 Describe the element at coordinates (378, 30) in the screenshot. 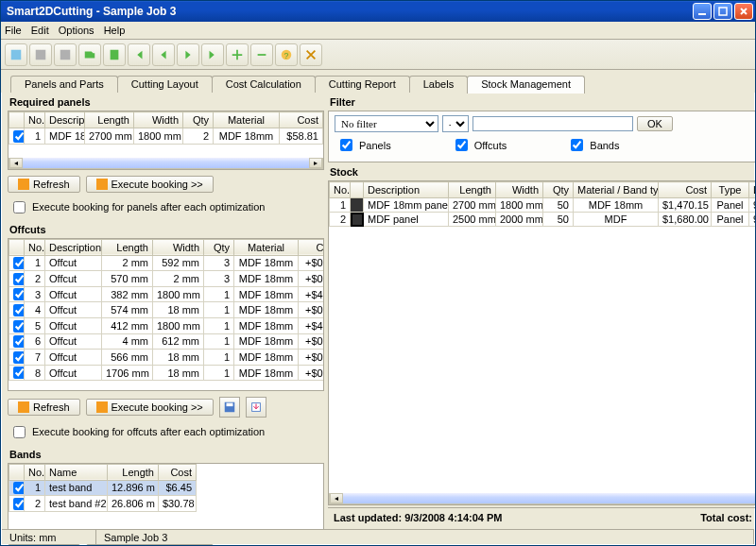

I see `menu-bar: File Edit Options Help` at that location.